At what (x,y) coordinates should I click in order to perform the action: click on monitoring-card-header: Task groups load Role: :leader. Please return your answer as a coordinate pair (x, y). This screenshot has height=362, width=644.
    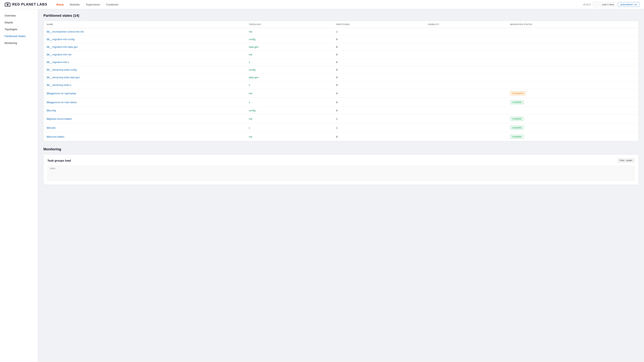
    Looking at the image, I should click on (341, 160).